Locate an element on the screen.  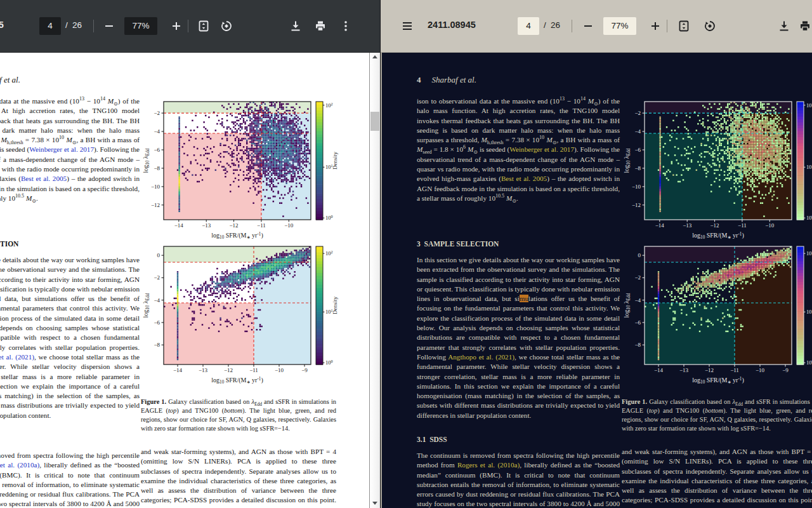
svg-text: 0 is located at coordinates (639, 255).